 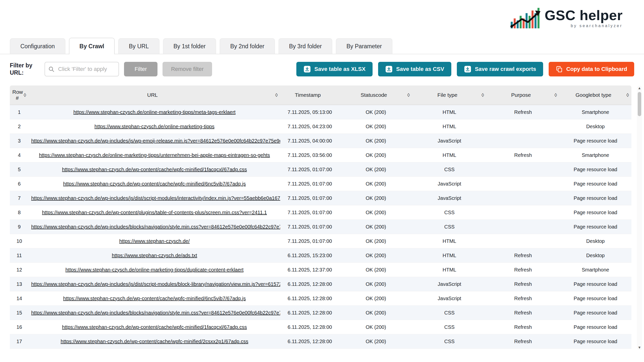 What do you see at coordinates (320, 255) in the screenshot?
I see `table-row: 11 https://www.stephan-czysch.de/ads.txt…` at bounding box center [320, 255].